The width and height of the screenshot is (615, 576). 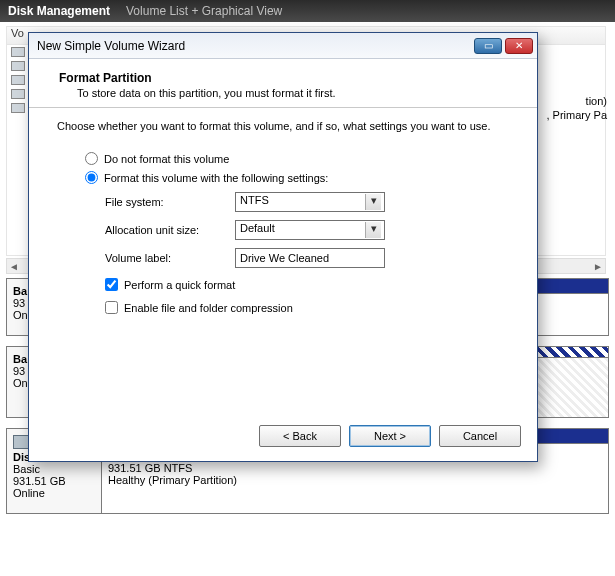 I want to click on next-button: Next >, so click(x=390, y=436).